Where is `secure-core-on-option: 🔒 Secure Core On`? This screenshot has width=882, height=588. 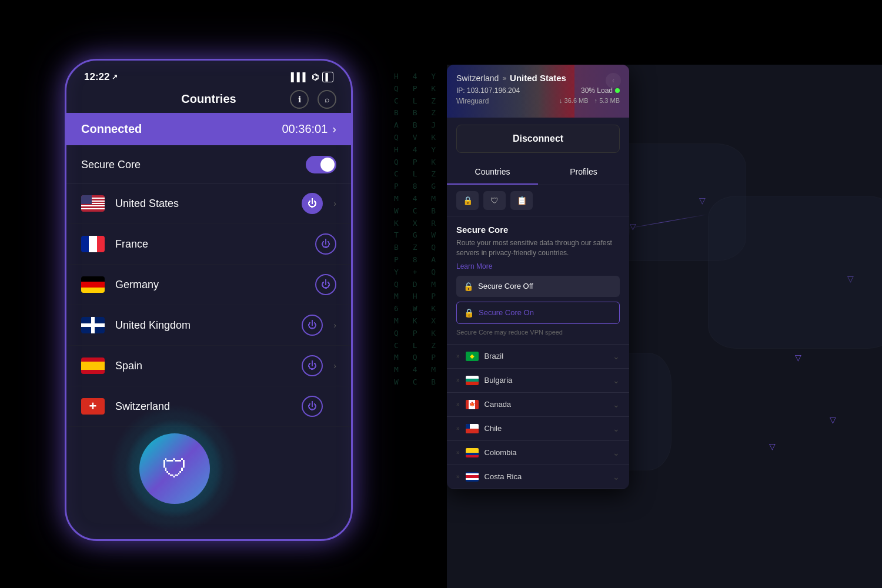
secure-core-on-option: 🔒 Secure Core On is located at coordinates (538, 313).